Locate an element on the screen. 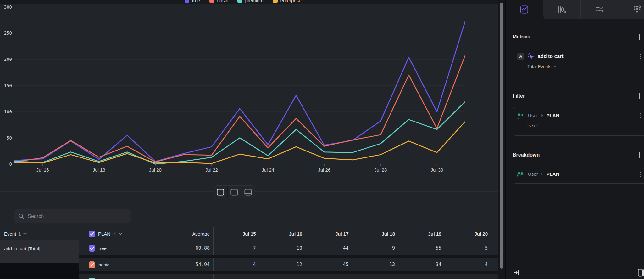 This screenshot has width=644, height=279. metrics-title: Metrics is located at coordinates (521, 37).